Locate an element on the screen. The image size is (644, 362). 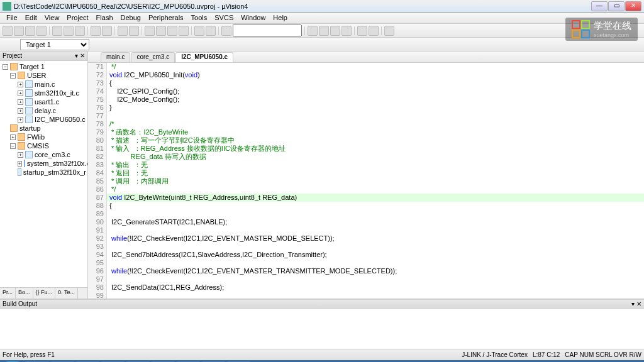
save-icon is located at coordinates (30, 31).